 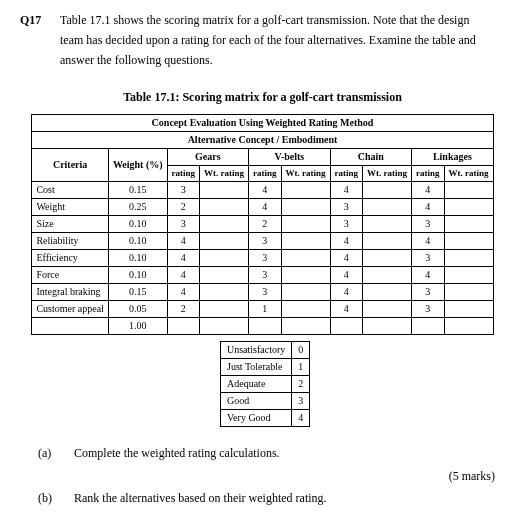 I want to click on table-row: Customer appeal0.052143, so click(x=262, y=308).